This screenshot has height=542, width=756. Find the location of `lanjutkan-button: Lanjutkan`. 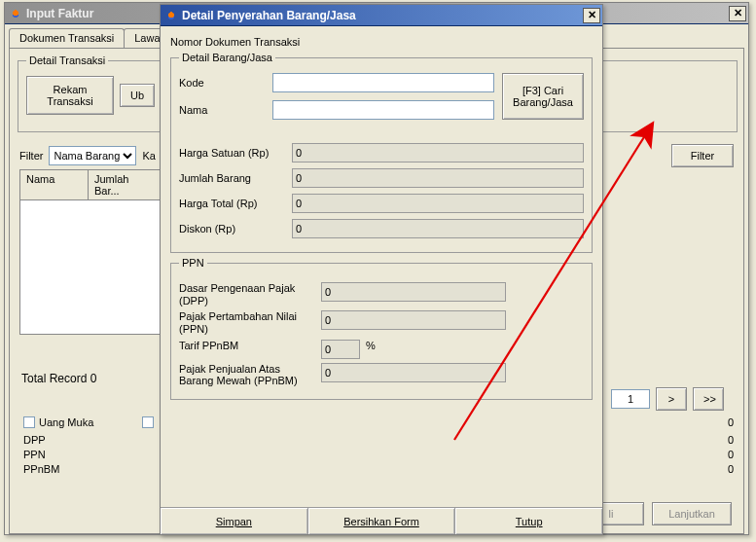

lanjutkan-button: Lanjutkan is located at coordinates (692, 514).